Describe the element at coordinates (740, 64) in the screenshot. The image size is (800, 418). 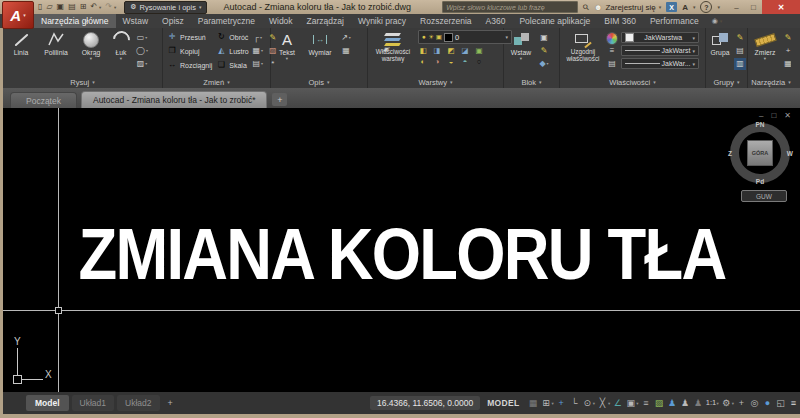
I see `group-selection-toggle: ▥` at that location.